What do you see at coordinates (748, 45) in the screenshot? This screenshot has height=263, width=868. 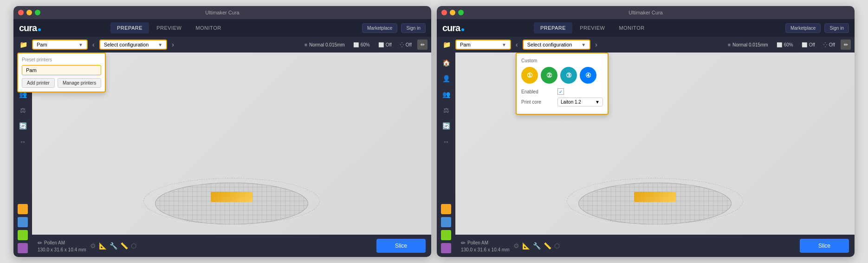 I see `quality-setting-right: ≡ Normal 0.015mm` at bounding box center [748, 45].